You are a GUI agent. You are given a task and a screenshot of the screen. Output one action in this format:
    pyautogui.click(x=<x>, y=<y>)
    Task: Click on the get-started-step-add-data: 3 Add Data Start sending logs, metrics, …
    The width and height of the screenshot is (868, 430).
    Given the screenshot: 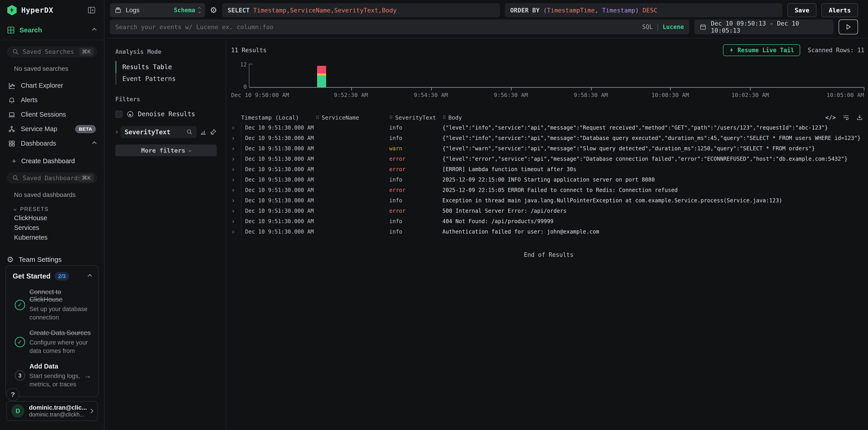 What is the action you would take?
    pyautogui.click(x=52, y=375)
    